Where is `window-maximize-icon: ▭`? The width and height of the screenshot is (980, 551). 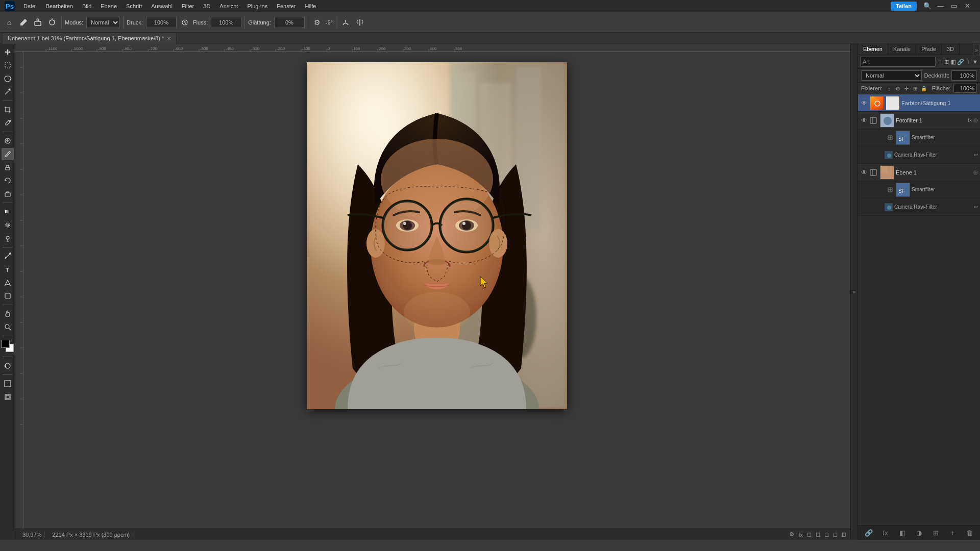 window-maximize-icon: ▭ is located at coordinates (954, 6).